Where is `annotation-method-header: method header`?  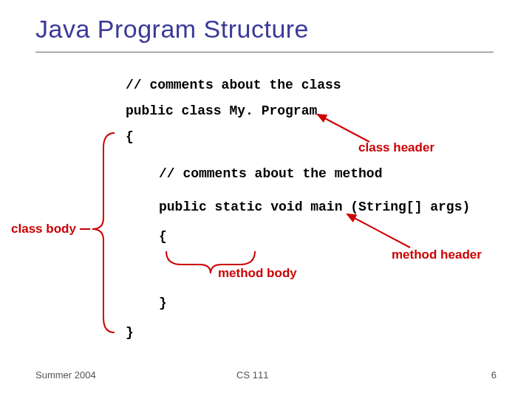 annotation-method-header: method header is located at coordinates (437, 255).